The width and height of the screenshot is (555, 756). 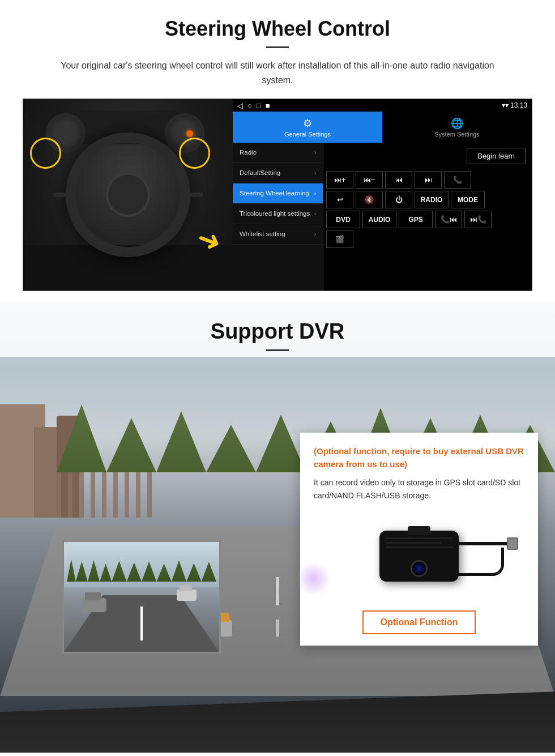 I want to click on android-panel: ◁ ○ □ ■ ▾▾ 13:13 ⚙ General Settings 🌐, so click(x=382, y=195).